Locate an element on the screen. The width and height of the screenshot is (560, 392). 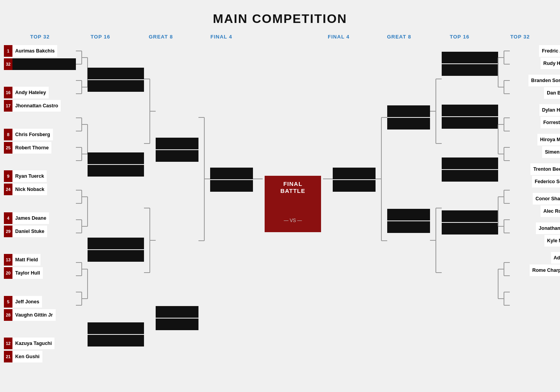
match-5-28: 5 Jeff Jones 28 Vaughn Gittin Jr is located at coordinates (40, 308).